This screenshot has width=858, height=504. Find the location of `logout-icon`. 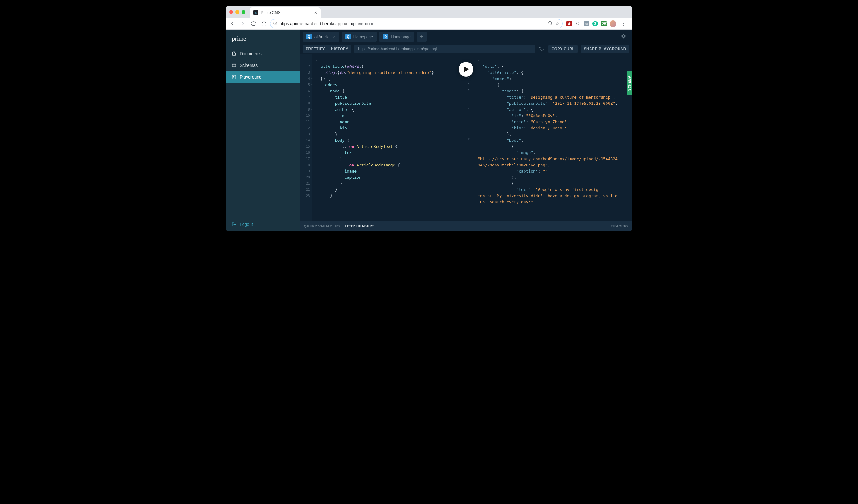

logout-icon is located at coordinates (234, 225).